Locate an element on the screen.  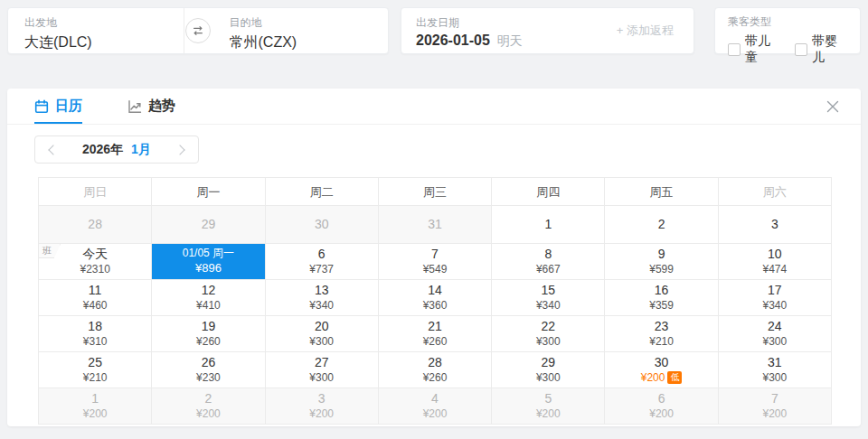
calendar-cell: 7¥549 is located at coordinates (436, 262).